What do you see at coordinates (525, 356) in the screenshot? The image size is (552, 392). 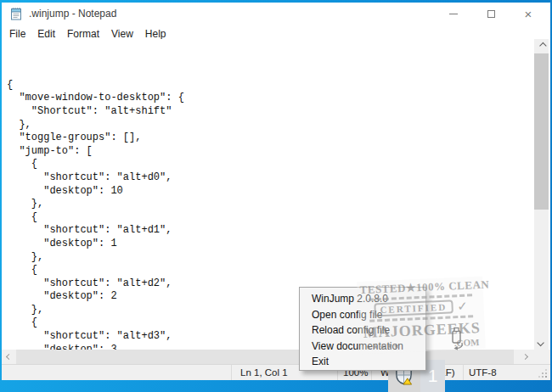 I see `scroll-right-button` at bounding box center [525, 356].